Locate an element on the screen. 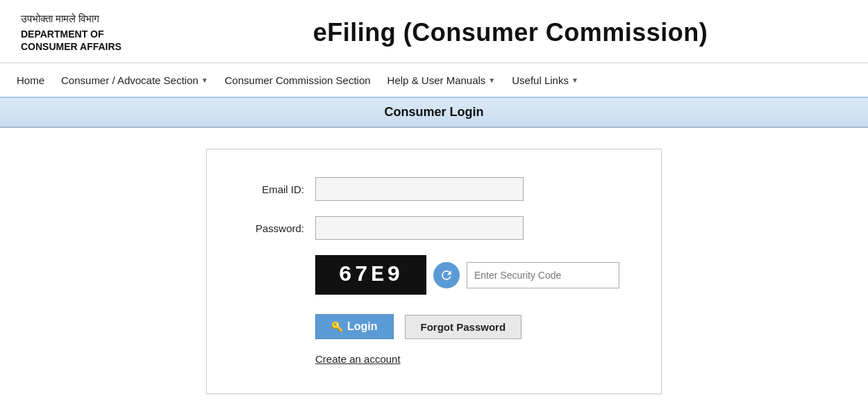  captcha-image: 67E9 is located at coordinates (371, 275).